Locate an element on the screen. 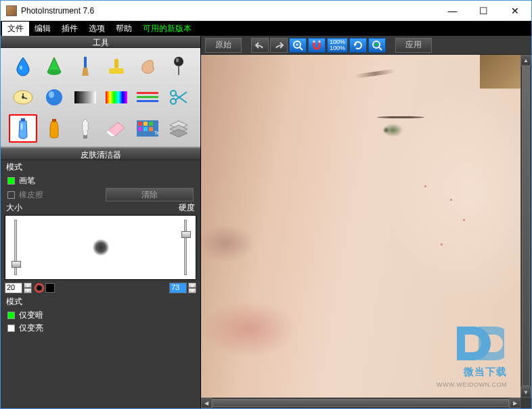 The image size is (532, 409). color-swatch is located at coordinates (50, 288).